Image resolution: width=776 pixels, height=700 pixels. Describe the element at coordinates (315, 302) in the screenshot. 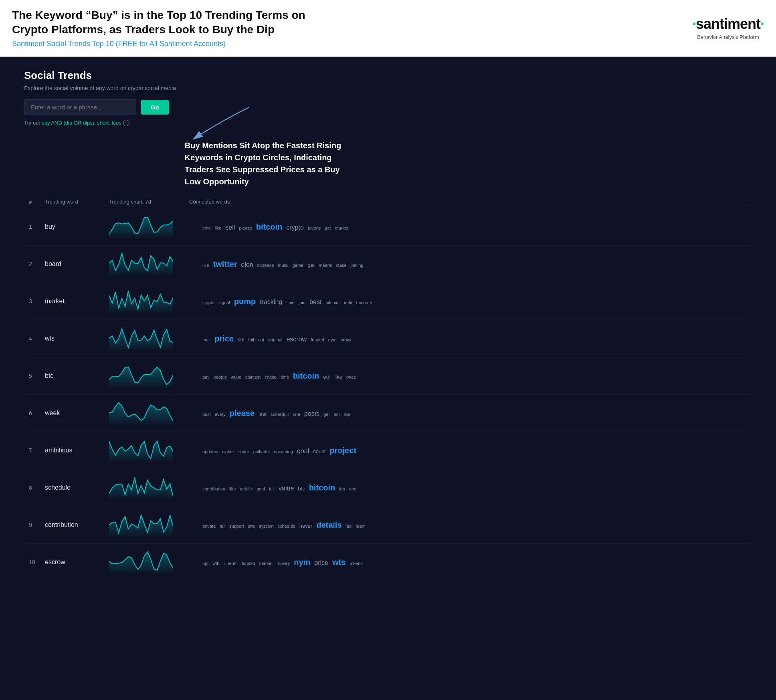

I see `cloud-word: best` at that location.